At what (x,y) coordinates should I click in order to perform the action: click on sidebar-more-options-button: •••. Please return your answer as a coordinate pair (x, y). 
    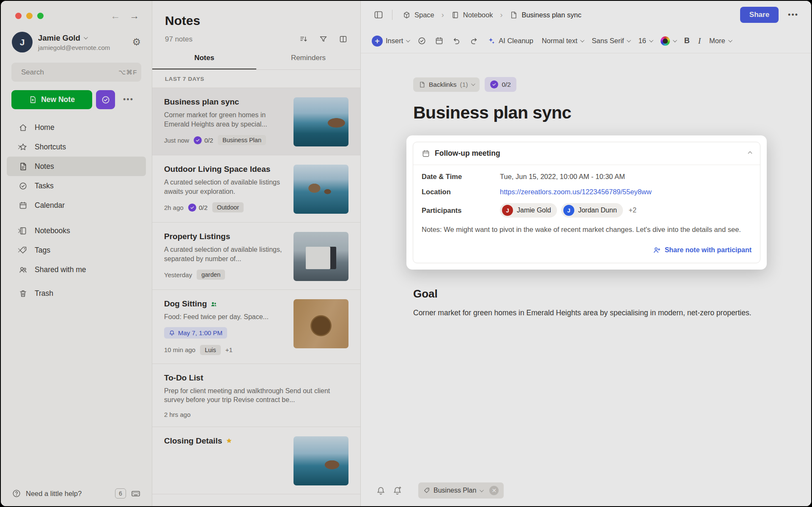
    Looking at the image, I should click on (129, 100).